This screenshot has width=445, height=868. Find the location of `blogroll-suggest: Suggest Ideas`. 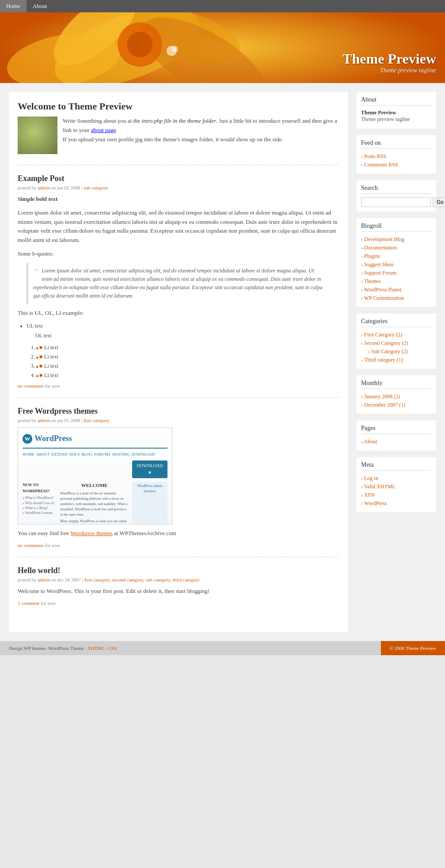

blogroll-suggest: Suggest Ideas is located at coordinates (396, 265).